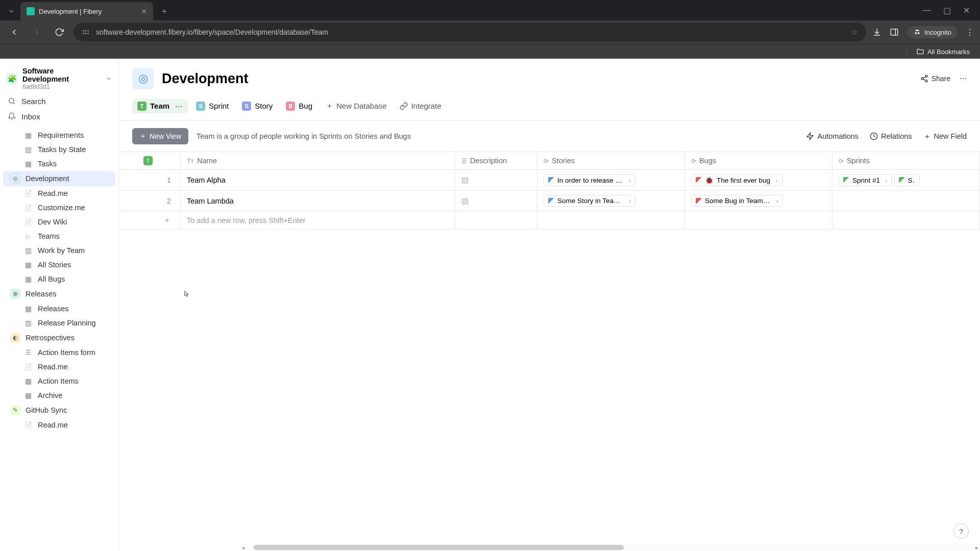  Describe the element at coordinates (87, 11) in the screenshot. I see `browser-tab: Development | Fibery ✕` at that location.